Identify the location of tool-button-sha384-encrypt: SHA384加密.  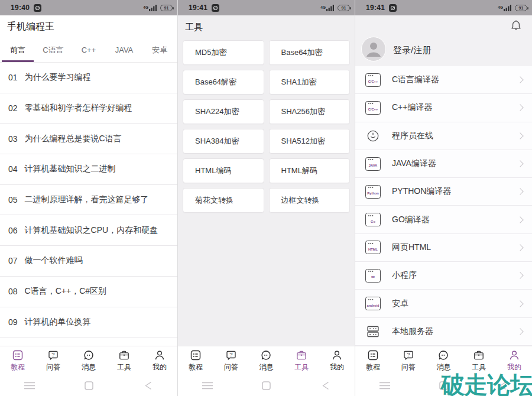
(223, 141).